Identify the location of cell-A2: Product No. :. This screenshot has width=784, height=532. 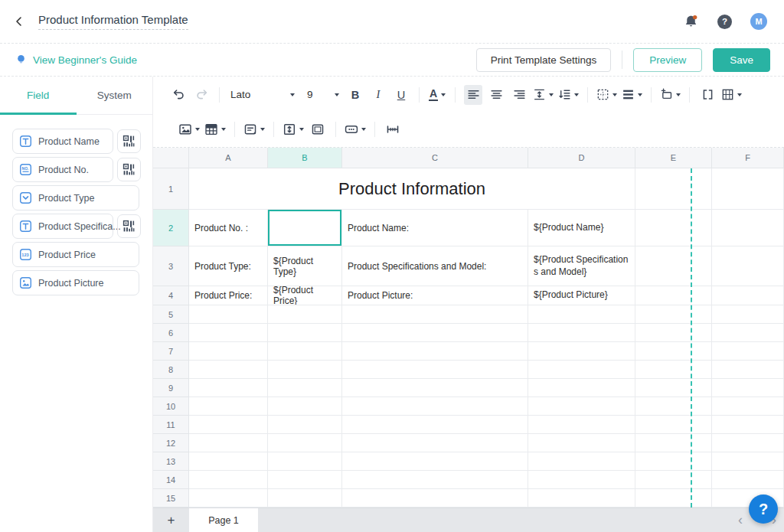
(228, 228).